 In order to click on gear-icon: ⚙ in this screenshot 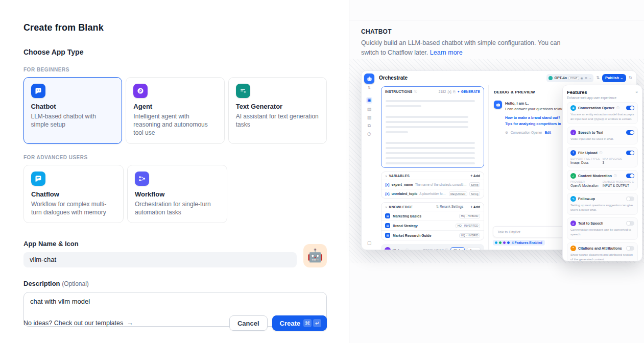, I will do `click(507, 133)`.